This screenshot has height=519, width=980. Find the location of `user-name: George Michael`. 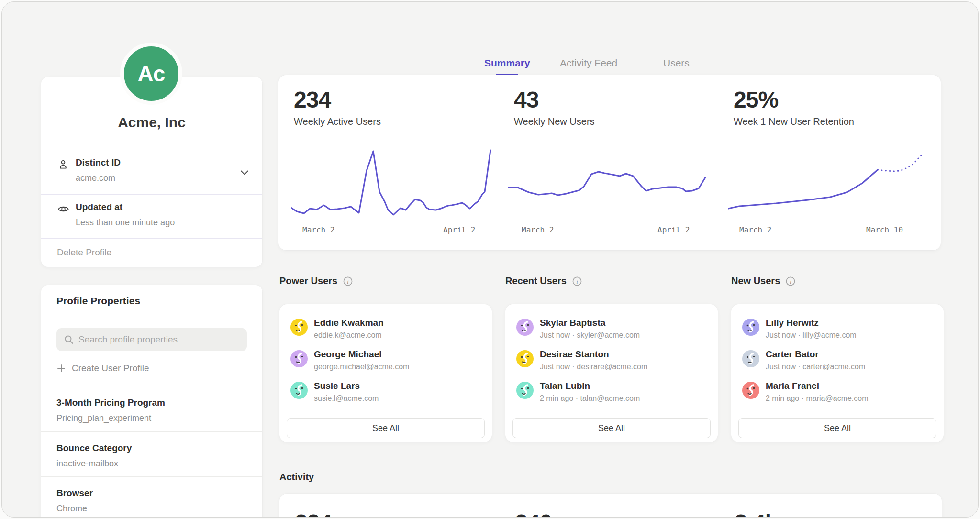

user-name: George Michael is located at coordinates (348, 354).